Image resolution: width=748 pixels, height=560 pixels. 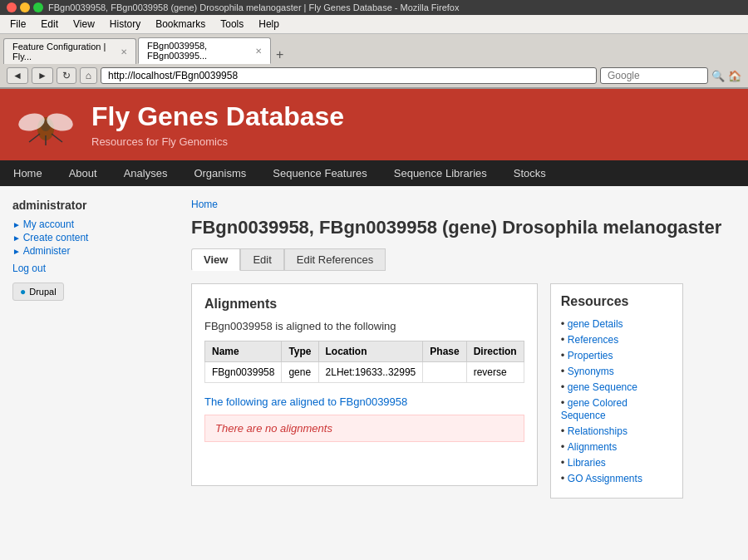 What do you see at coordinates (96, 224) in the screenshot?
I see `sidebar-my-account: My account` at bounding box center [96, 224].